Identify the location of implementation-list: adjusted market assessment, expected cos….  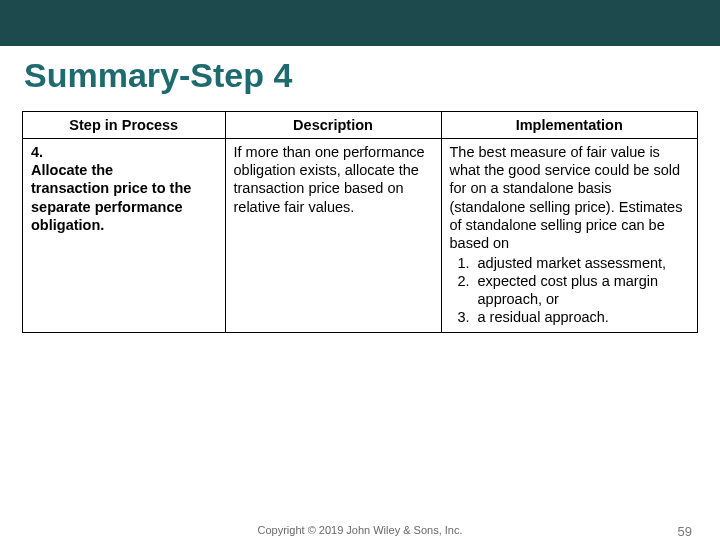
(582, 290).